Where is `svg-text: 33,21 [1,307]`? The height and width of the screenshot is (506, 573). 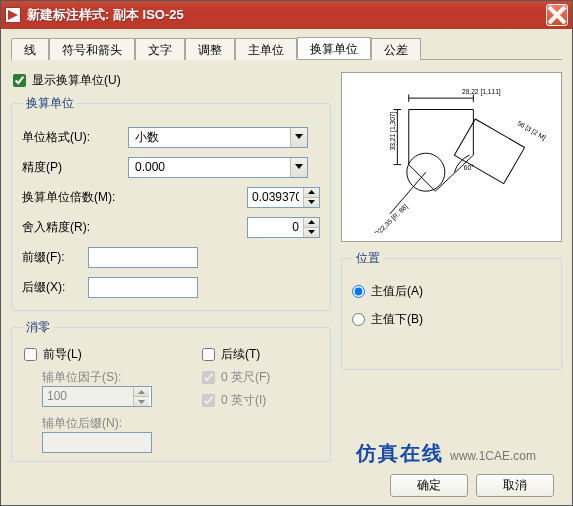
svg-text: 33,21 [1,307] is located at coordinates (393, 130).